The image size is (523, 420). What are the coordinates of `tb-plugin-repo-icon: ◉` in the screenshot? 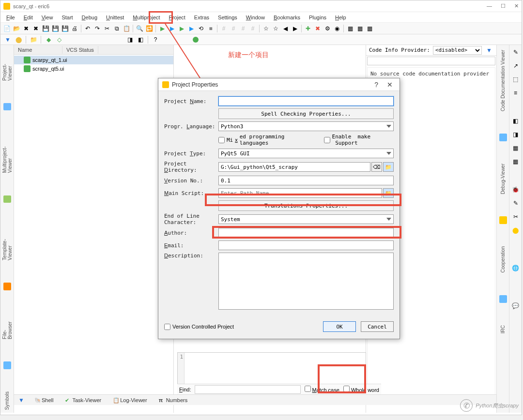 It's located at (337, 29).